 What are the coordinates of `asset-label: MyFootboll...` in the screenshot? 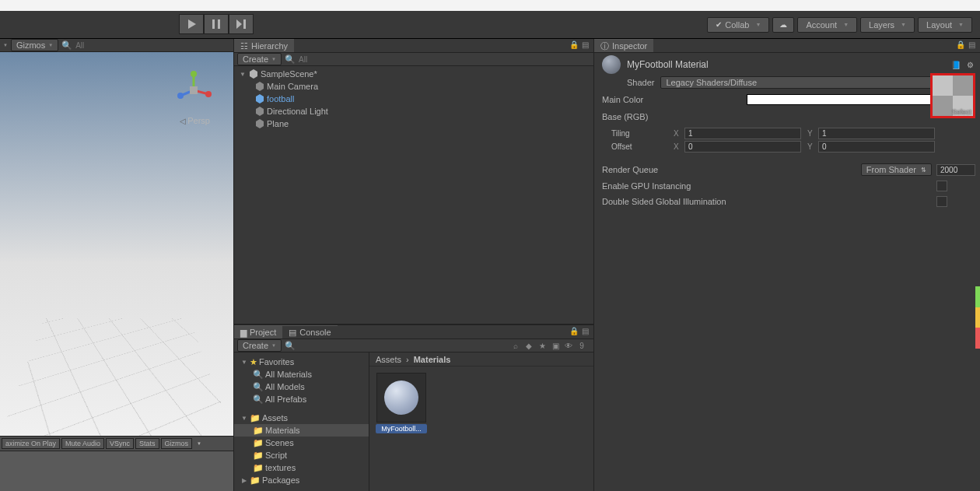 It's located at (401, 429).